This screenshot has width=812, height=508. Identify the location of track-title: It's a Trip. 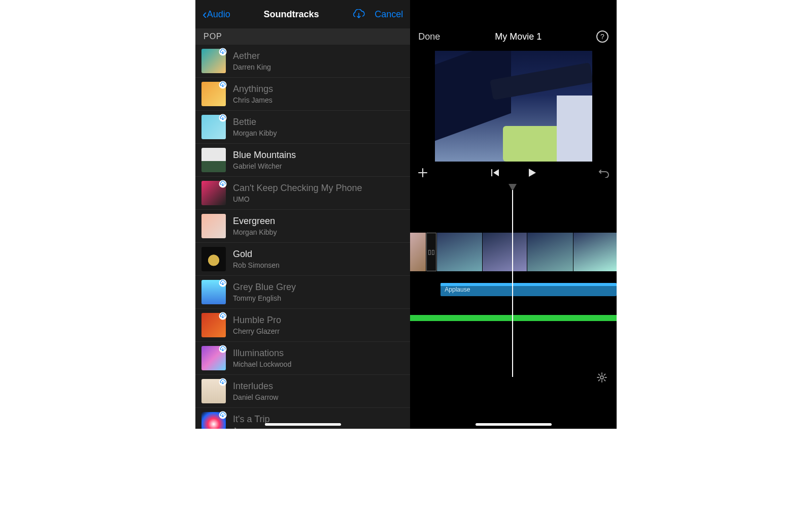
(251, 420).